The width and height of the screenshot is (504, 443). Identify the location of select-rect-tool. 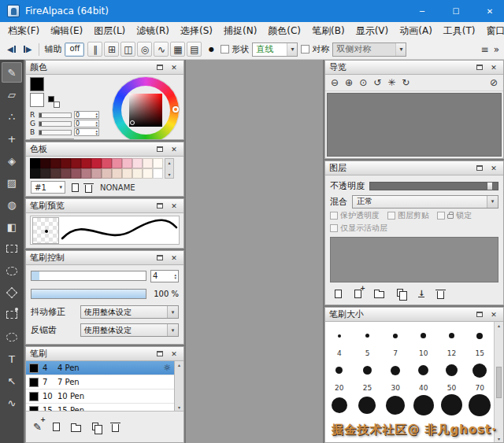
(12, 249).